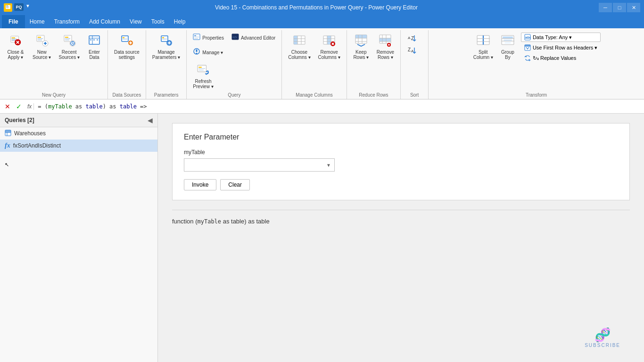 The image size is (644, 362). Describe the element at coordinates (619, 8) in the screenshot. I see `maximize-button: □` at that location.